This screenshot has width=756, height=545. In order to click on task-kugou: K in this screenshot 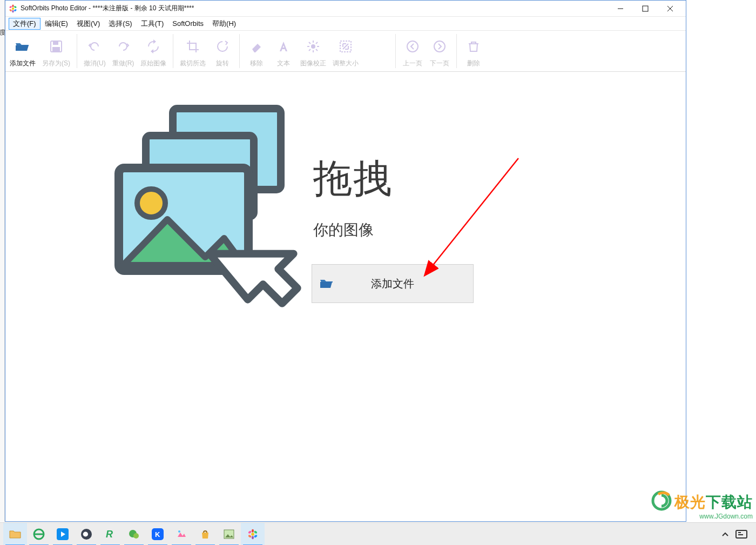, I will do `click(158, 534)`.